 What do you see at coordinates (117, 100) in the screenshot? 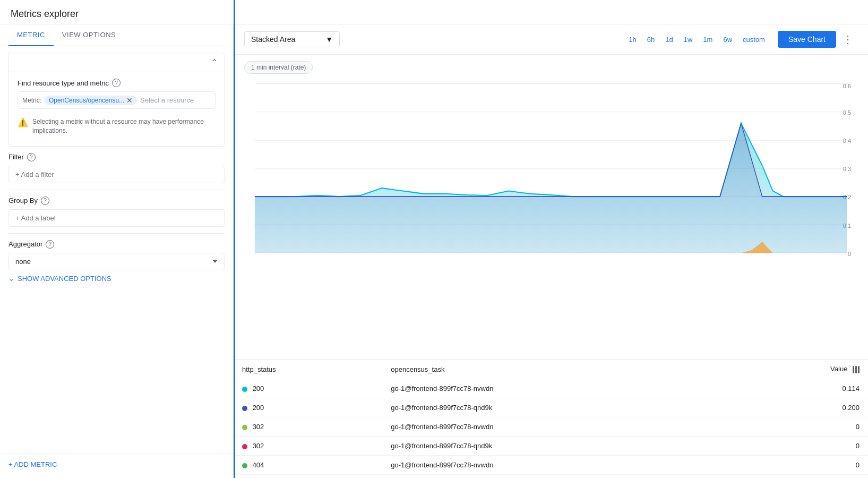
I see `find-resource-section: ⌃ Find resource type and metric ? Metric…` at bounding box center [117, 100].